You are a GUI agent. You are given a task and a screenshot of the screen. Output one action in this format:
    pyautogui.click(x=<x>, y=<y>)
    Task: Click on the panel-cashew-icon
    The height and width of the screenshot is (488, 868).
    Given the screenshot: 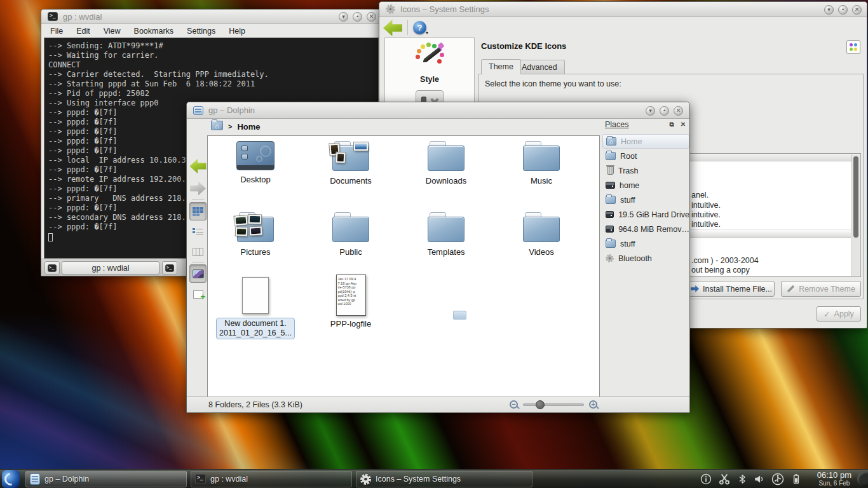 What is the action you would take?
    pyautogui.click(x=863, y=479)
    